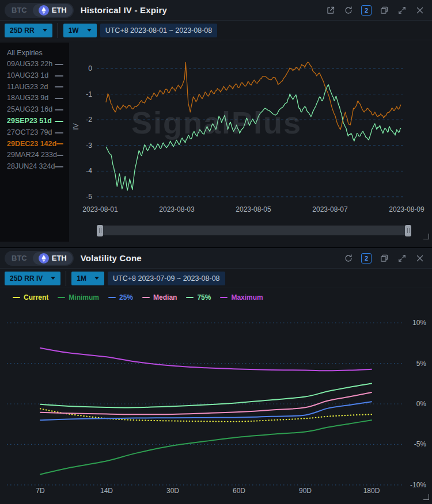 This screenshot has width=432, height=504. What do you see at coordinates (78, 297) in the screenshot?
I see `legend-item: Minimum` at bounding box center [78, 297].